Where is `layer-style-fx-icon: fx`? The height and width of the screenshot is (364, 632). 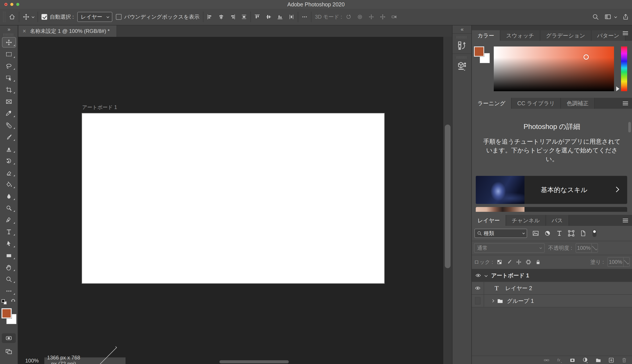
layer-style-fx-icon: fx is located at coordinates (559, 360).